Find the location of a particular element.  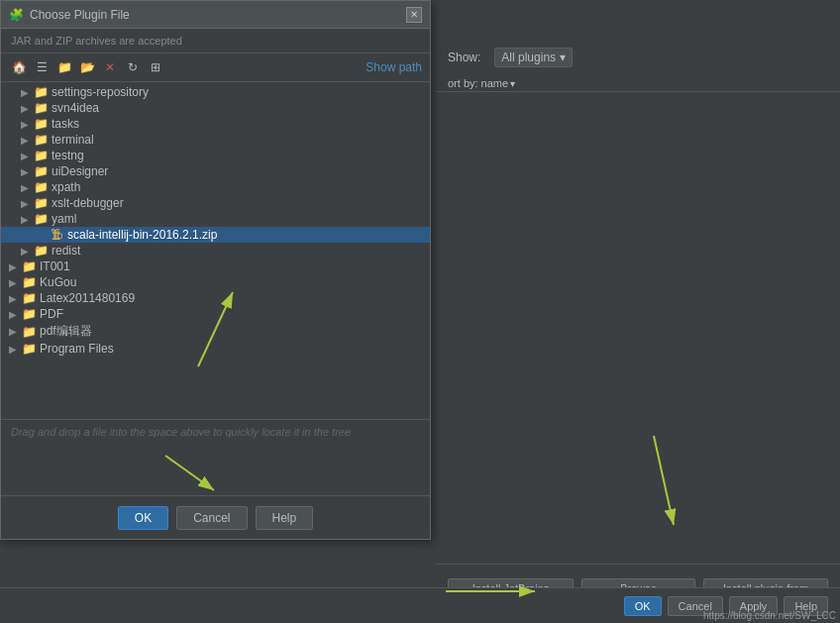

dialog-subtitle: JAR and ZIP archives are accepted is located at coordinates (216, 42).